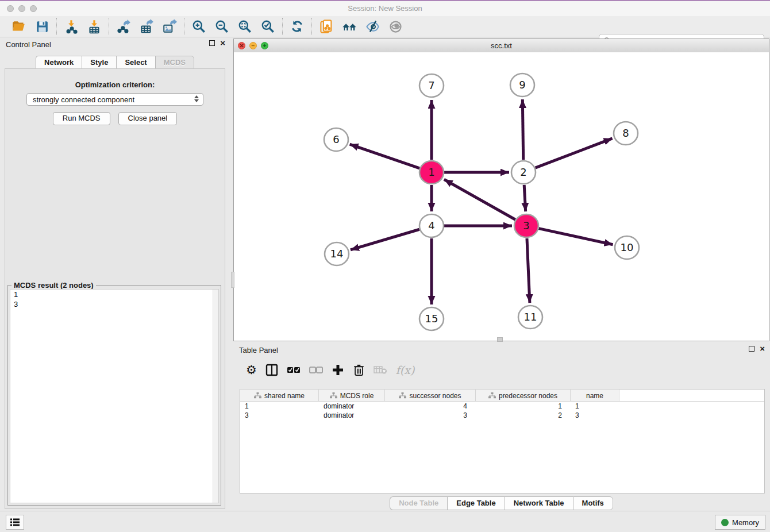  I want to click on optimization-criterion-dropdown: strongly connected component, so click(115, 99).